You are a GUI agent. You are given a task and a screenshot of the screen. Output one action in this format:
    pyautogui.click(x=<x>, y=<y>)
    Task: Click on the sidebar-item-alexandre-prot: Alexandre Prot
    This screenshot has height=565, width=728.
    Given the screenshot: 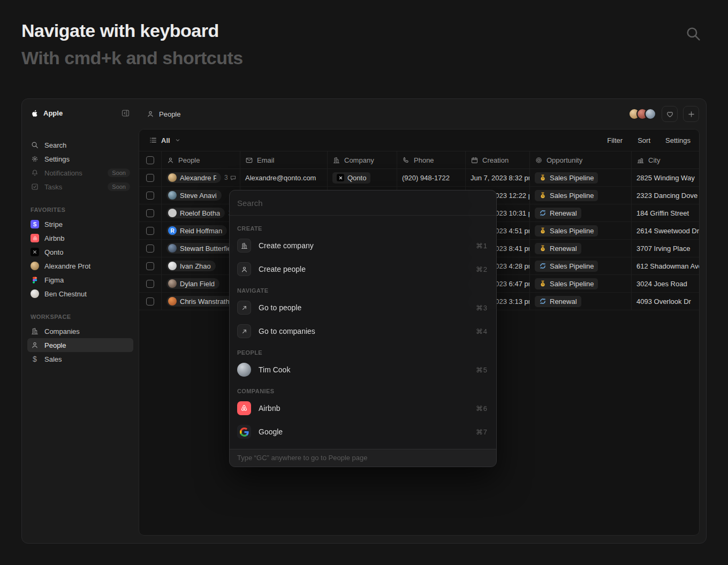 What is the action you would take?
    pyautogui.click(x=80, y=266)
    